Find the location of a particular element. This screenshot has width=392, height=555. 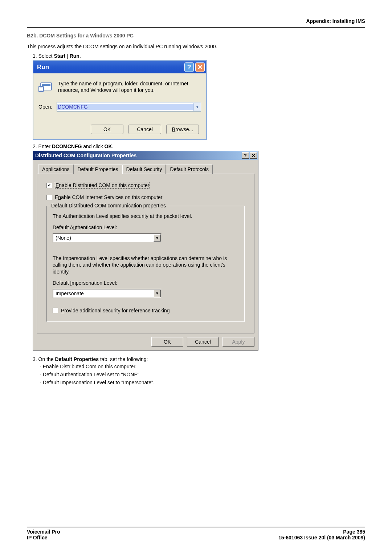

step-3-tab: Default Properties is located at coordinates (77, 359).